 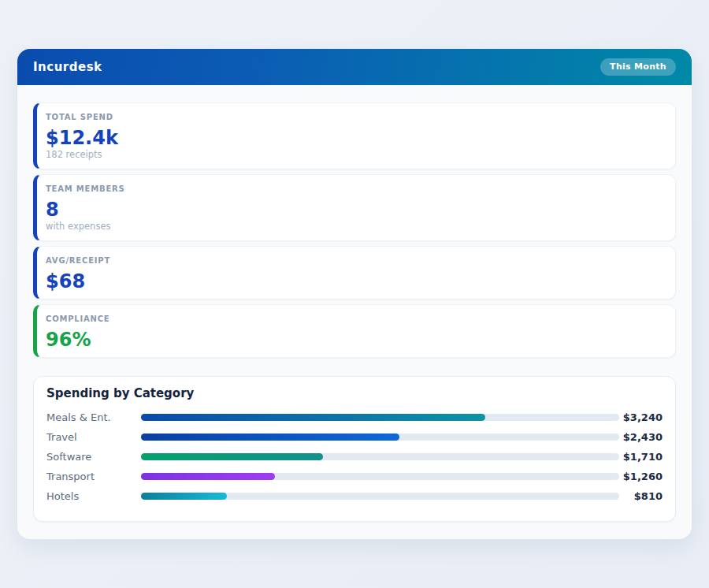 What do you see at coordinates (354, 393) in the screenshot?
I see `chart-title: Spending by Category` at bounding box center [354, 393].